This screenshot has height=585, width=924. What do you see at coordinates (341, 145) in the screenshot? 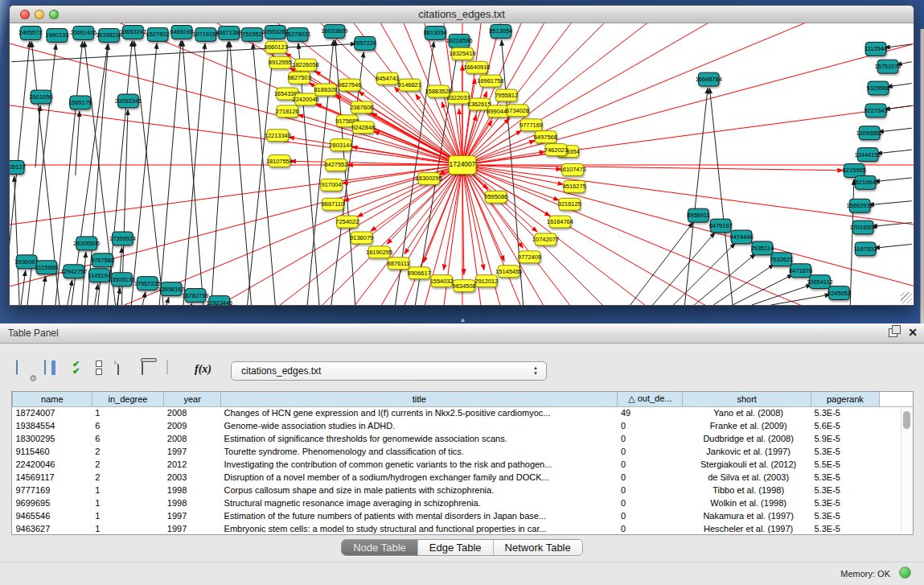
I see `graph-node: 2803144` at bounding box center [341, 145].